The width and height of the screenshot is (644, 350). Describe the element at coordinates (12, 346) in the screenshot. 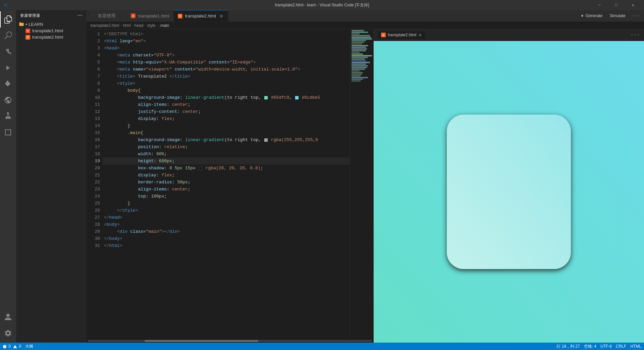

I see `status-errors: 0 0` at that location.